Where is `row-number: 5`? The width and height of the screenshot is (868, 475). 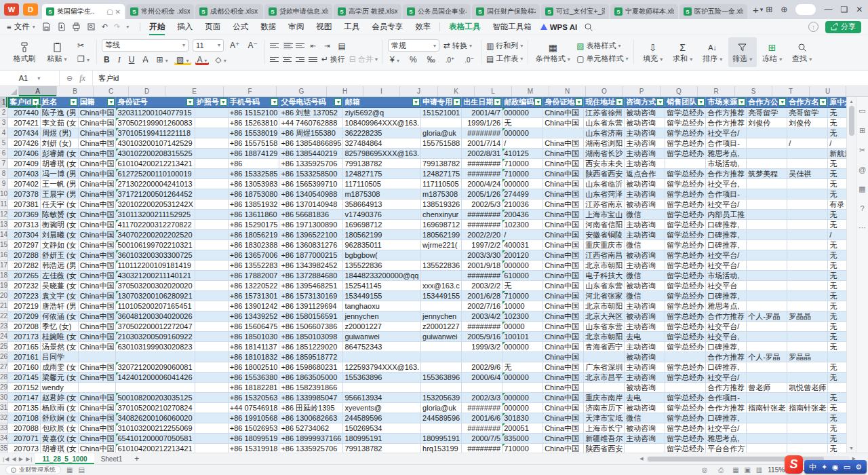
row-number: 5 is located at coordinates (4, 142).